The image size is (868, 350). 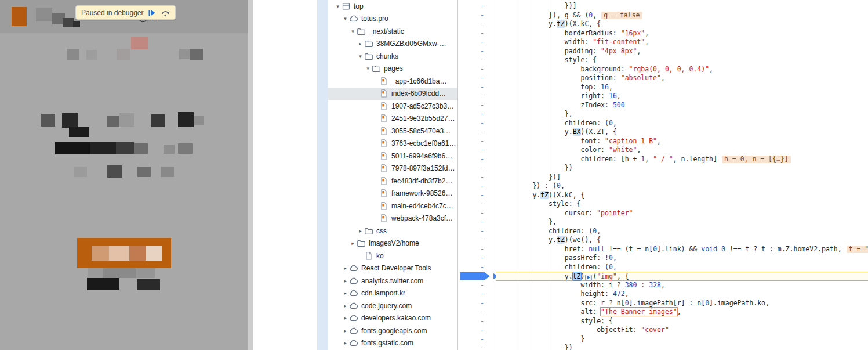 What do you see at coordinates (393, 31) in the screenshot?
I see `navigator-item-next-static: ▾_next/static` at bounding box center [393, 31].